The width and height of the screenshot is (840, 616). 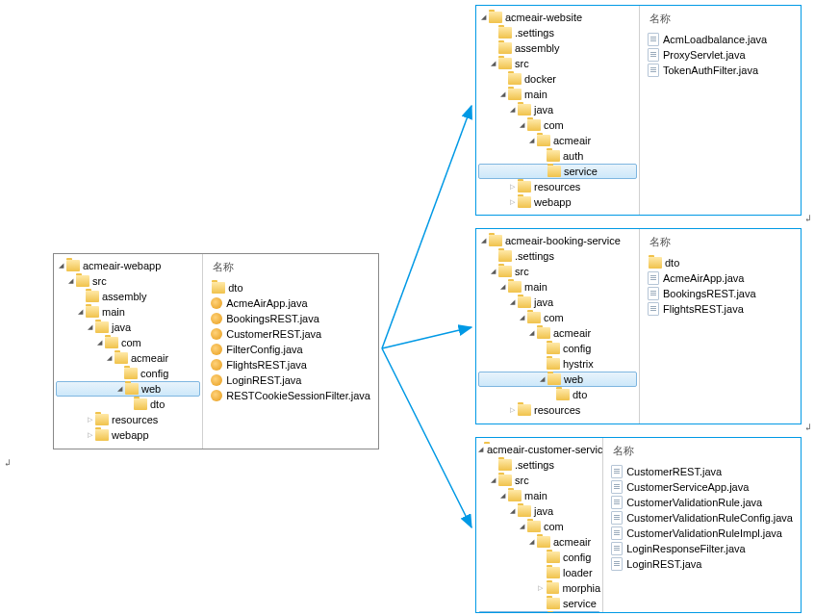 I want to click on tree-node-acmeair-booking-service: acmeair-booking-service, so click(x=558, y=241).